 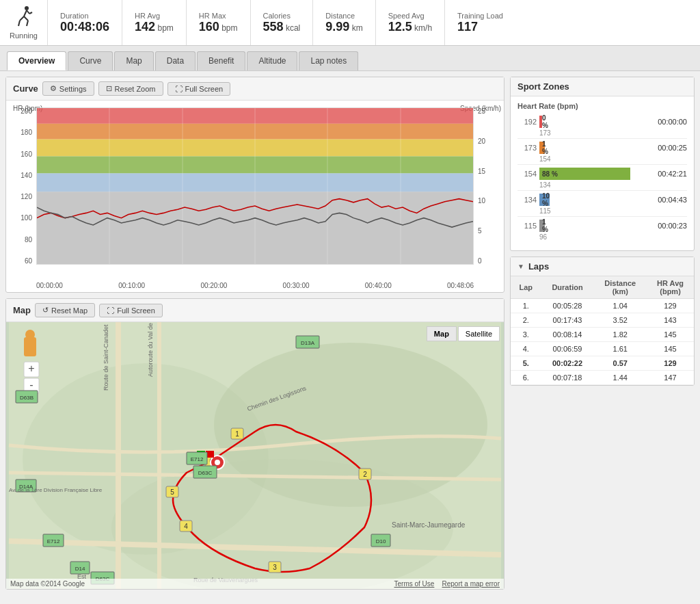 I want to click on zone-subtitle: Heart Rate (bpm), so click(x=602, y=106).